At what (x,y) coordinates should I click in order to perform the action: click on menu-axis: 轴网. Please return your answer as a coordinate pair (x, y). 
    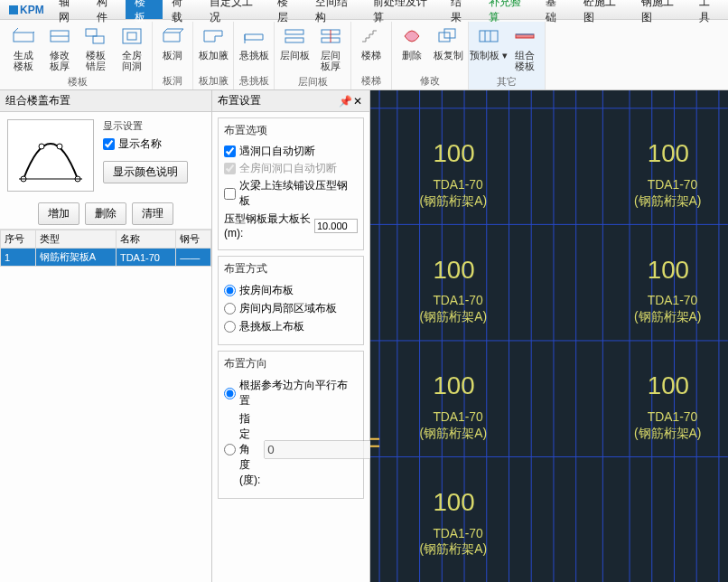
    Looking at the image, I should click on (69, 9).